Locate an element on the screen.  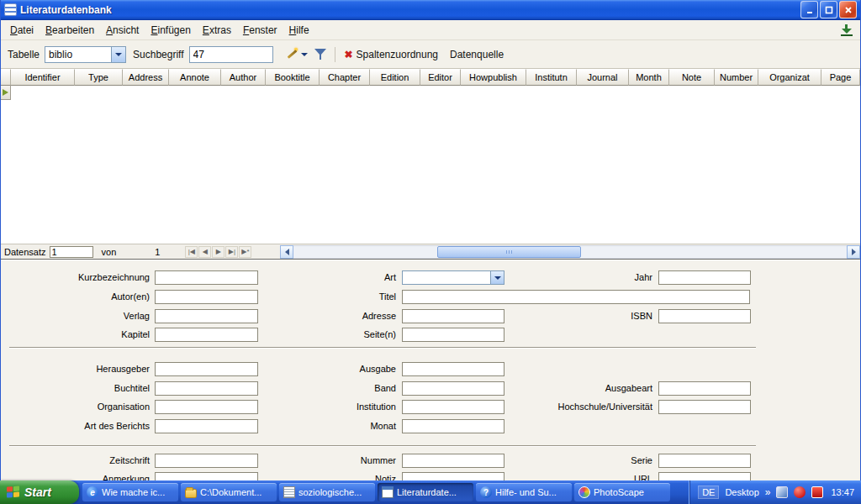
hochschule-input is located at coordinates (705, 407).